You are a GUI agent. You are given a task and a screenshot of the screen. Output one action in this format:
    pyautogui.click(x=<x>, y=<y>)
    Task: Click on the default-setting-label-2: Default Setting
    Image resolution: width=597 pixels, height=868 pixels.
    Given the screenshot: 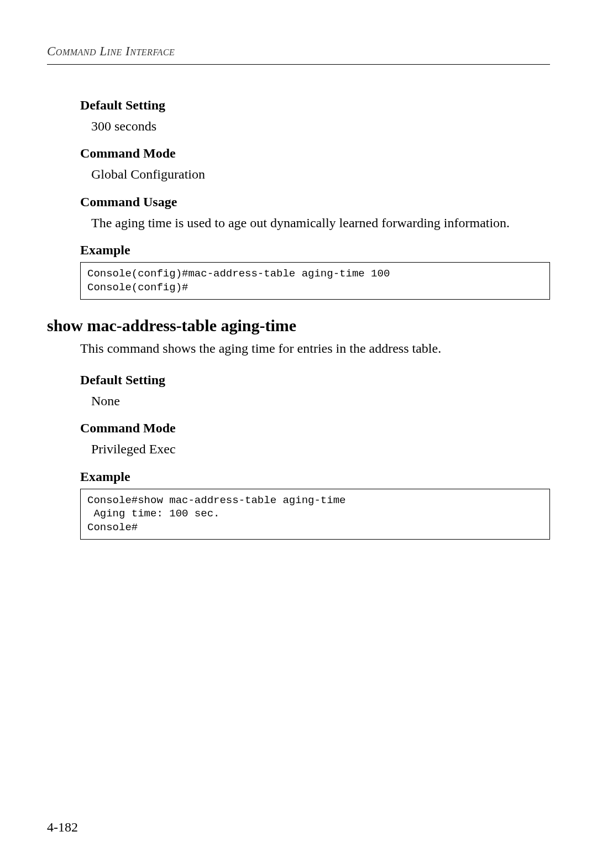 What is the action you would take?
    pyautogui.click(x=315, y=380)
    